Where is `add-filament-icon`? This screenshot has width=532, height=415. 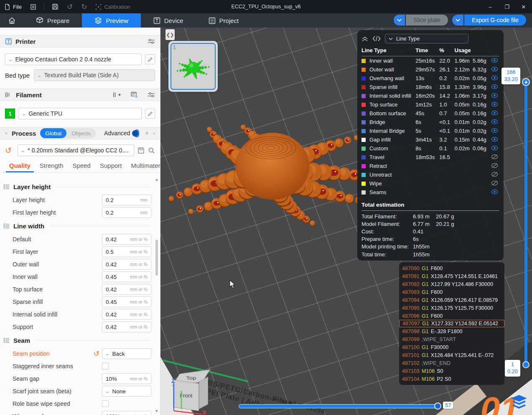 add-filament-icon is located at coordinates (117, 95).